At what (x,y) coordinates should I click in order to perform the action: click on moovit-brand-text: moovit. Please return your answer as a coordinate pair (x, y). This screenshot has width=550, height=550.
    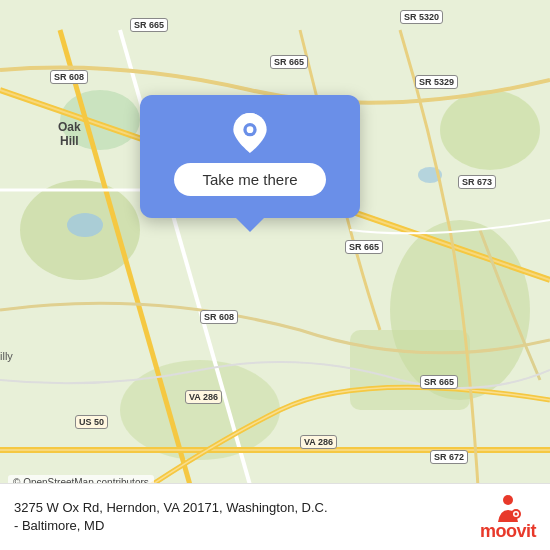
    Looking at the image, I should click on (508, 531).